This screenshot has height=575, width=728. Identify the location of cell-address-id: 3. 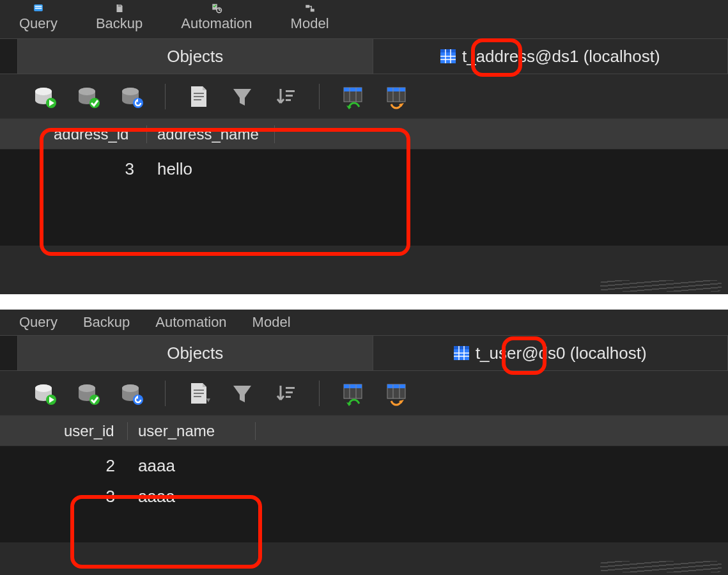
(74, 169).